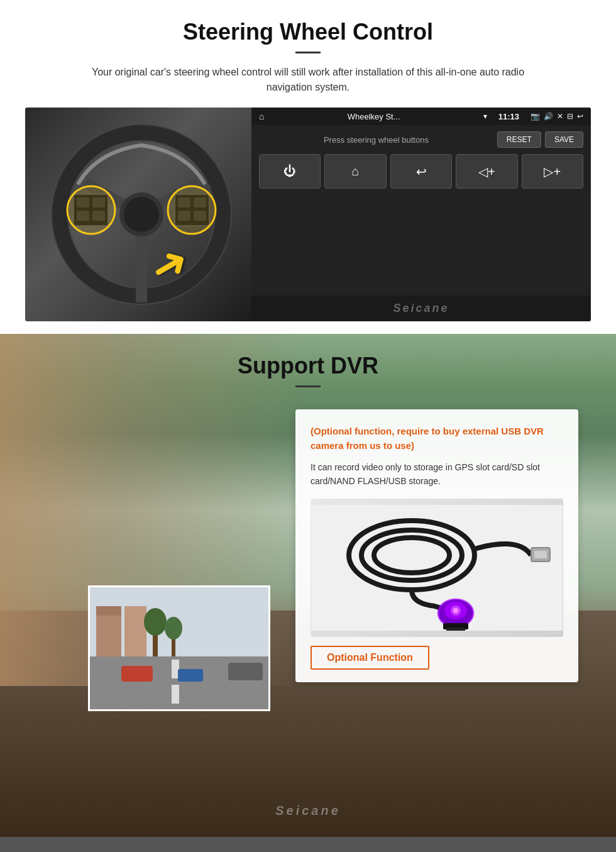 The height and width of the screenshot is (852, 616). Describe the element at coordinates (421, 171) in the screenshot. I see `function-buttons-row: ⏻ ⌂ ↩ ◁+ ▷+` at that location.